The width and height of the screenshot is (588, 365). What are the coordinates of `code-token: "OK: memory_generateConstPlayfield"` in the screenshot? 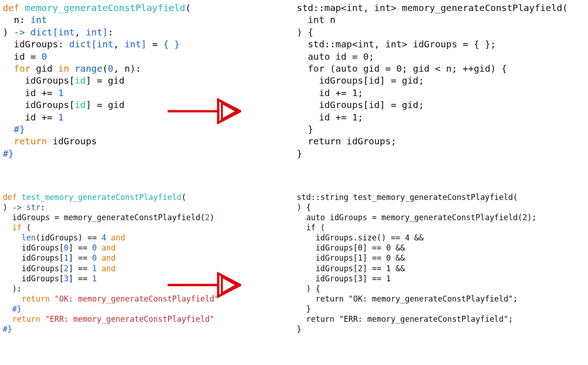 It's located at (137, 299).